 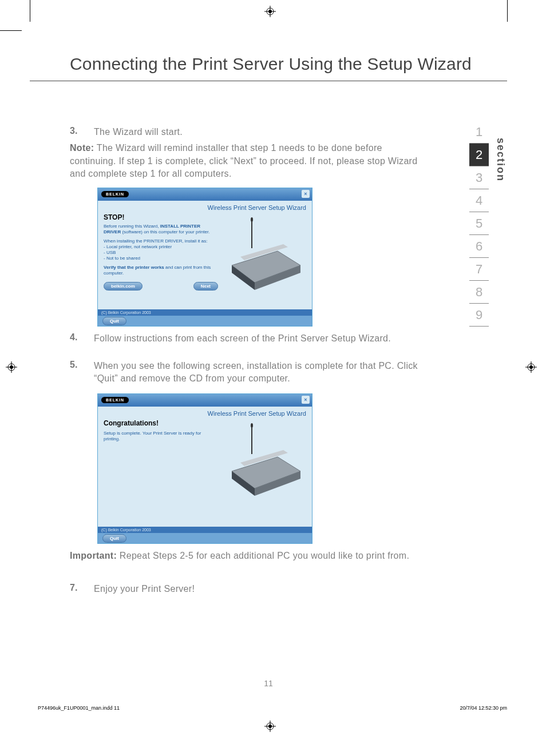 I want to click on important-text: Repeat Steps 2-5 for each additional PC …, so click(x=263, y=556).